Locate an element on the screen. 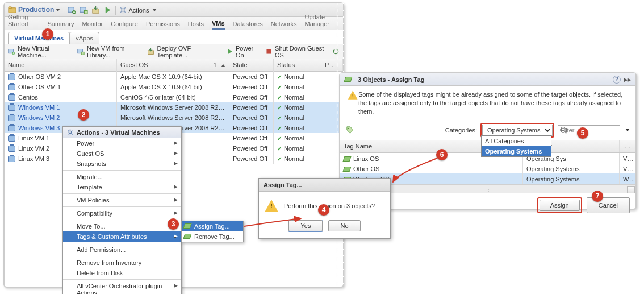 The image size is (644, 294). yes-button: Yes is located at coordinates (306, 226).